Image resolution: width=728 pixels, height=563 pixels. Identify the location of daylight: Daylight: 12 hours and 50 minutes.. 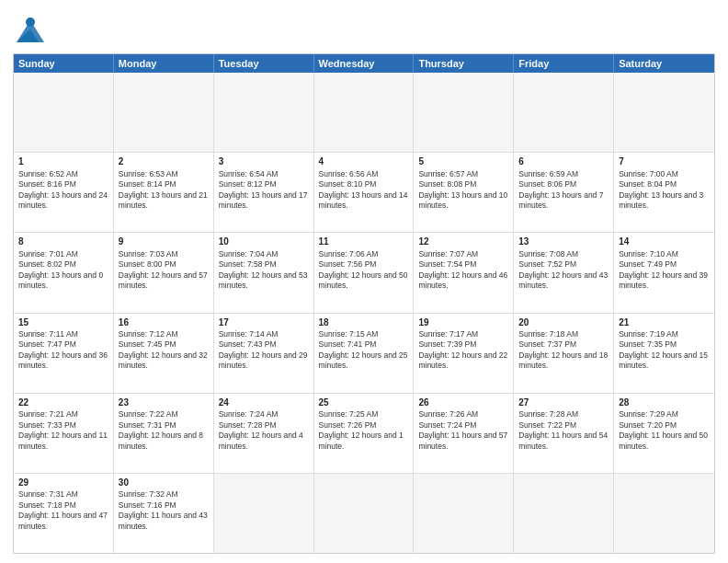
(364, 280).